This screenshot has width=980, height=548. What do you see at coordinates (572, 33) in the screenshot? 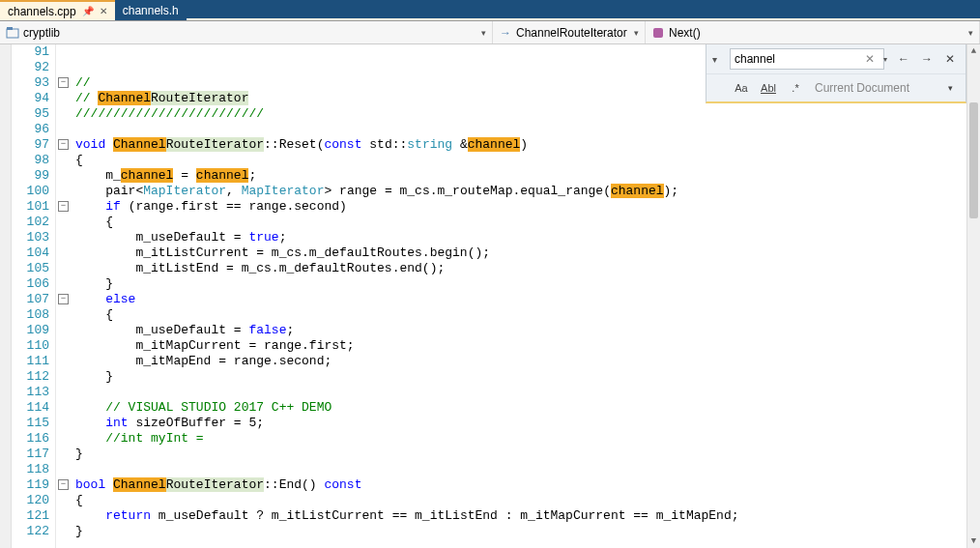
I see `scope-class-label: ChannelRouteIterator` at bounding box center [572, 33].